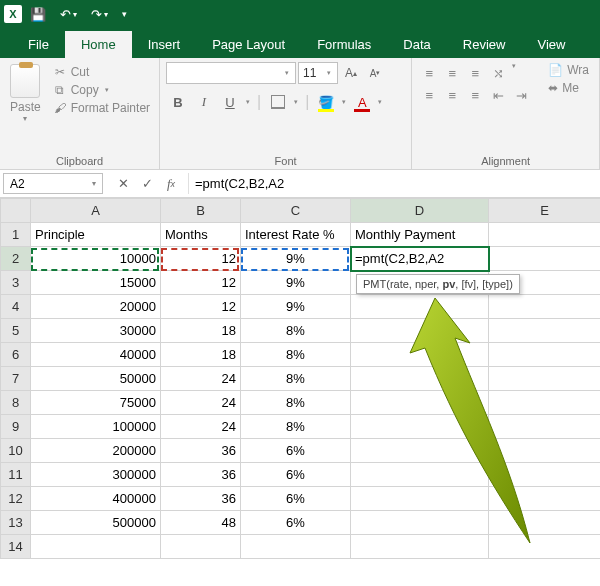  Describe the element at coordinates (16, 211) in the screenshot. I see `select-all-corner` at that location.